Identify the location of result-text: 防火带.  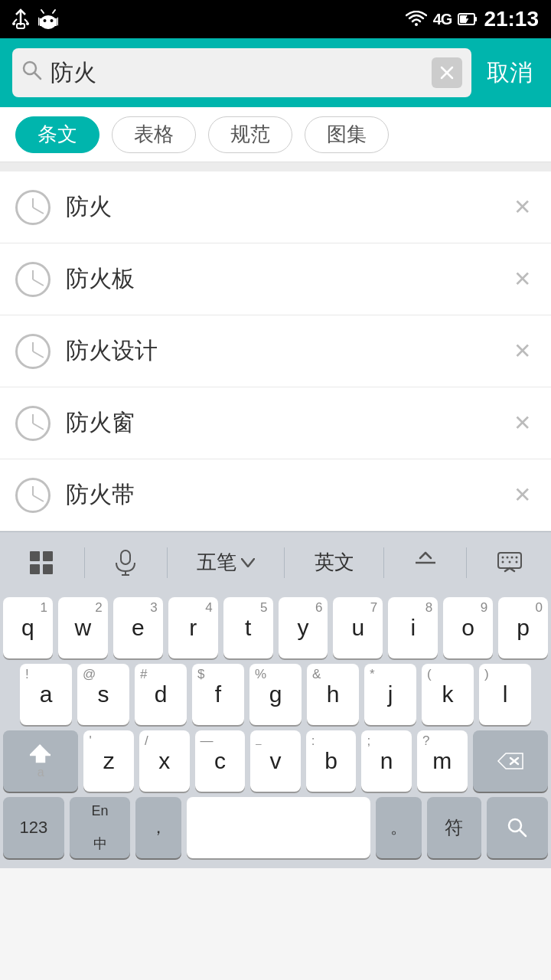
(287, 495).